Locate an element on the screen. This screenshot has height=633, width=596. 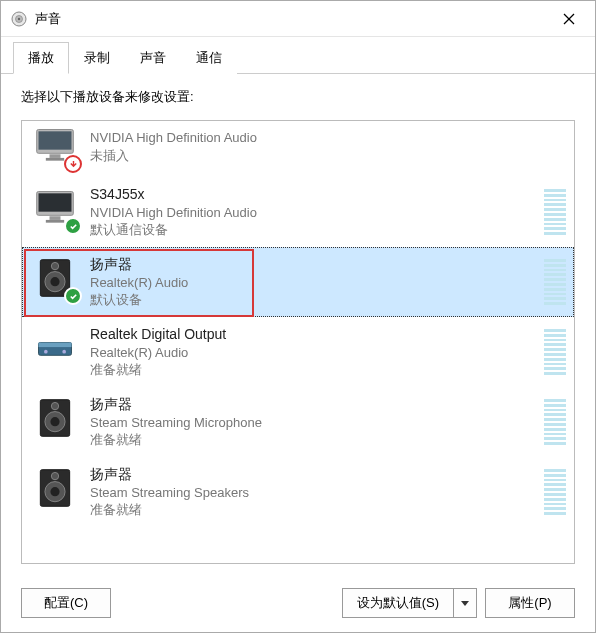
device-name: S34J55x is located at coordinates (314, 194).